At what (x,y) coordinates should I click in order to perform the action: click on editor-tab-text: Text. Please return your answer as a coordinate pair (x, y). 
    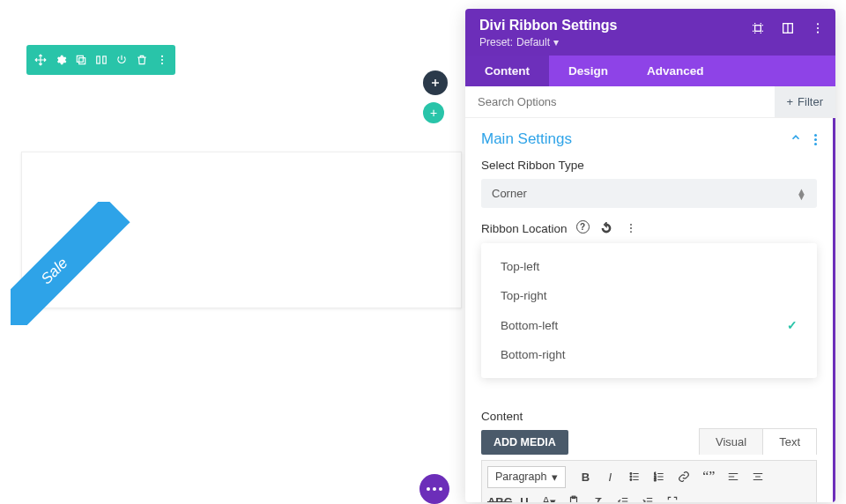
    Looking at the image, I should click on (790, 442).